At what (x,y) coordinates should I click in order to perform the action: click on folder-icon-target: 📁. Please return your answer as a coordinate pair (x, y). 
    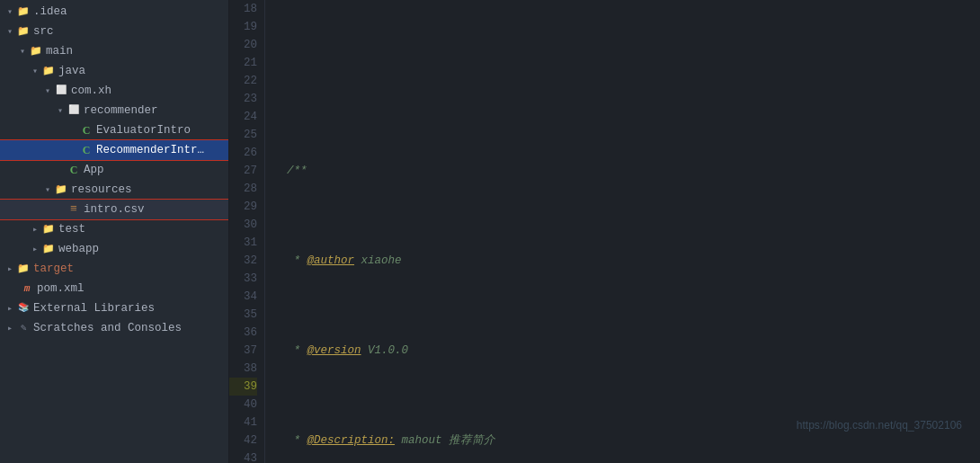
    Looking at the image, I should click on (23, 269).